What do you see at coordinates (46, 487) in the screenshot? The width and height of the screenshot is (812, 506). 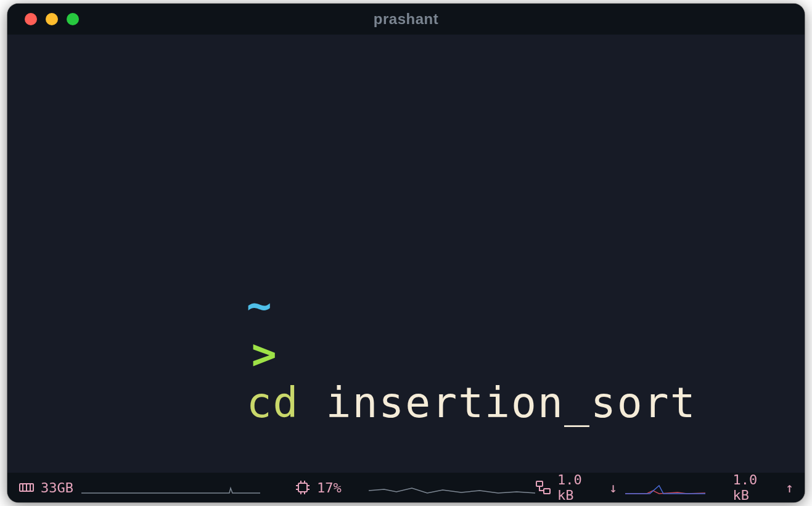 I see `memory-stat: 33GB` at bounding box center [46, 487].